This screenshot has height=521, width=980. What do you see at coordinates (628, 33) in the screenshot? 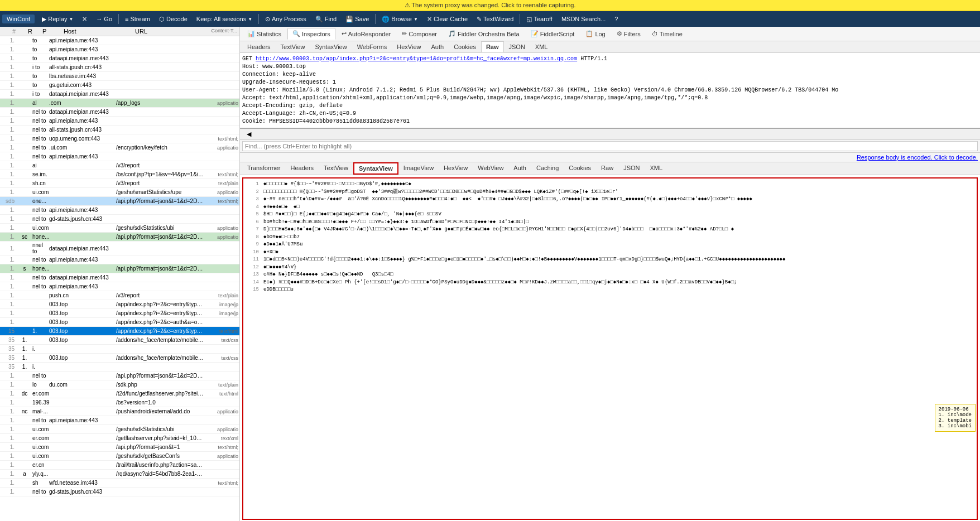
I see `tab-filters: ⚙ Filters` at bounding box center [628, 33].